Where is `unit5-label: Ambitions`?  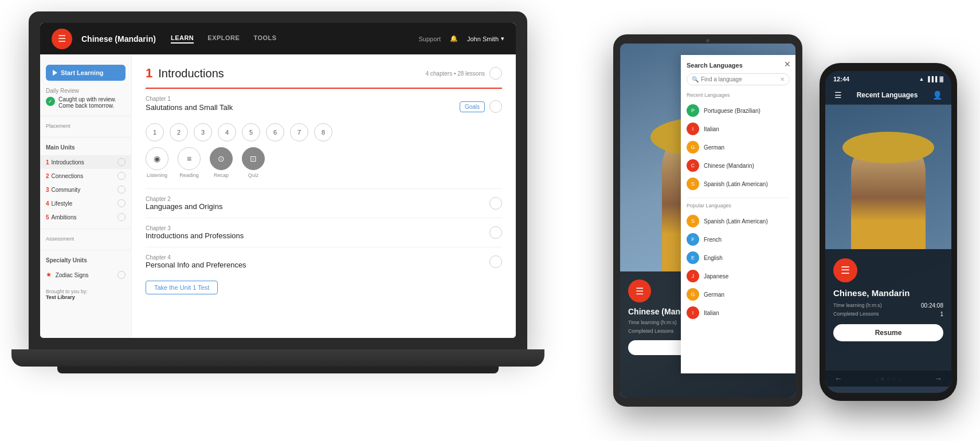 unit5-label: Ambitions is located at coordinates (64, 218).